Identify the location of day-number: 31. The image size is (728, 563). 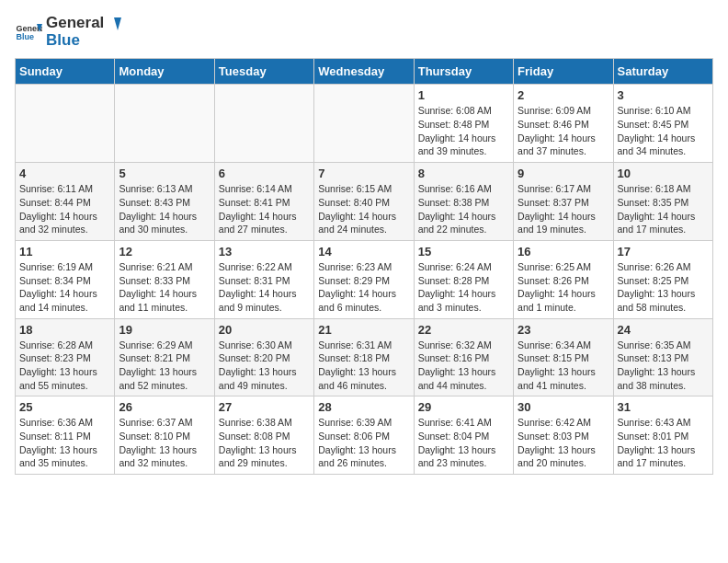
(664, 407).